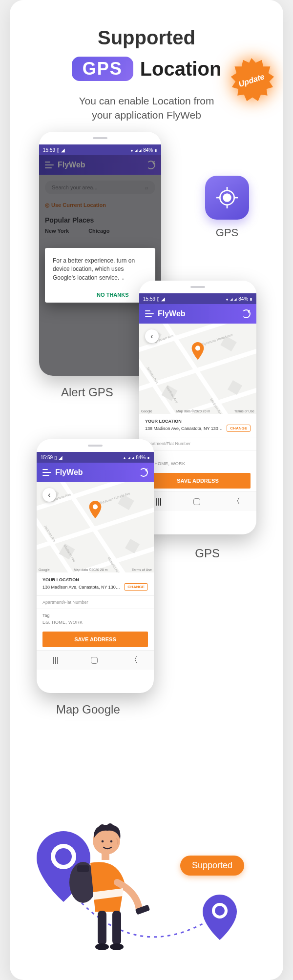  Describe the element at coordinates (207, 553) in the screenshot. I see `phone2-label: GPS` at that location.